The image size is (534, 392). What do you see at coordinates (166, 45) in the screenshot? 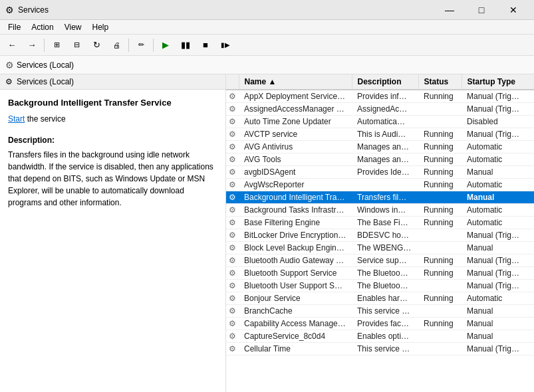
I see `start-service-button: ▶` at bounding box center [166, 45].